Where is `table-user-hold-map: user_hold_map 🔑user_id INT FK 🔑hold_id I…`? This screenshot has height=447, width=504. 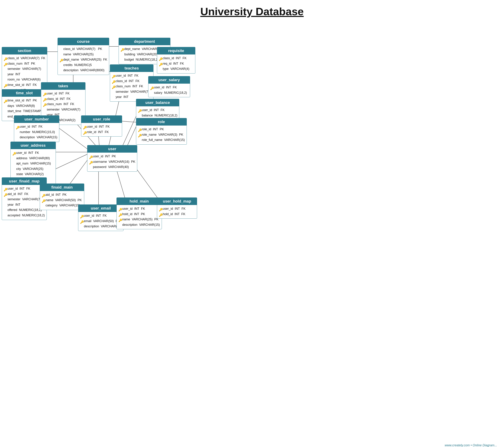 table-user-hold-map: user_hold_map 🔑user_id INT FK 🔑hold_id I… is located at coordinates (177, 208).